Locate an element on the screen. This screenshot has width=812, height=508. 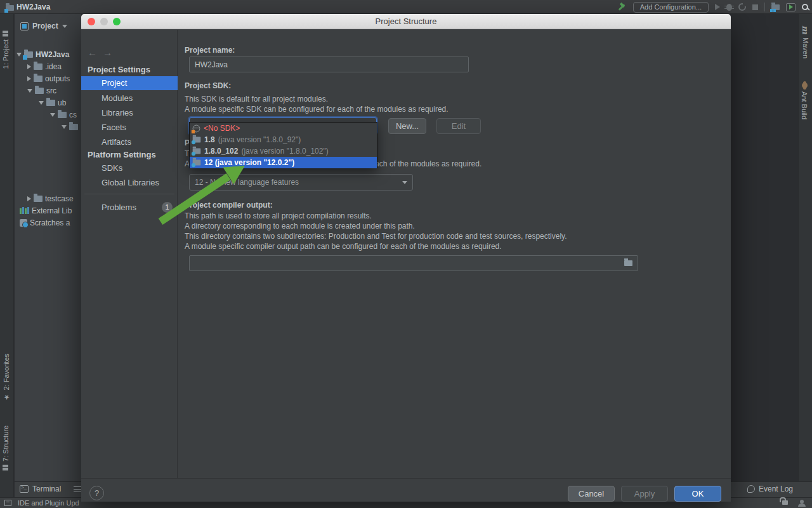
chevron-down-icon is located at coordinates (65, 27).